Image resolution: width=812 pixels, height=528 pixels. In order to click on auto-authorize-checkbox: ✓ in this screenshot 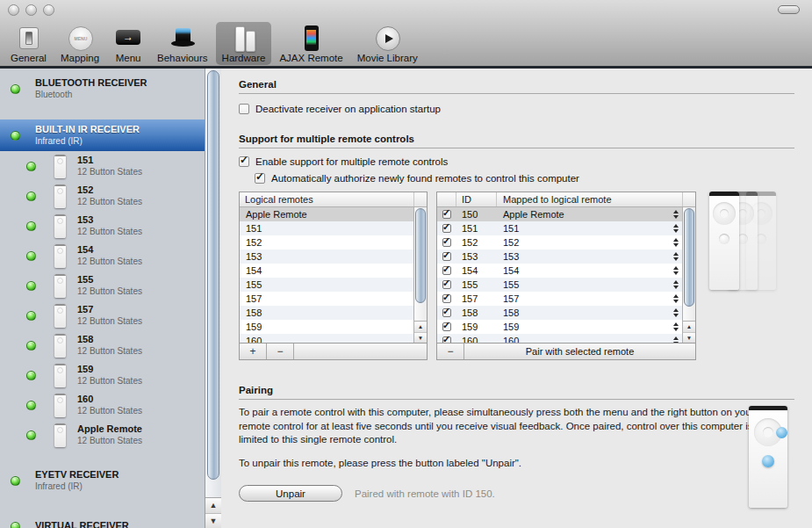, I will do `click(260, 178)`.